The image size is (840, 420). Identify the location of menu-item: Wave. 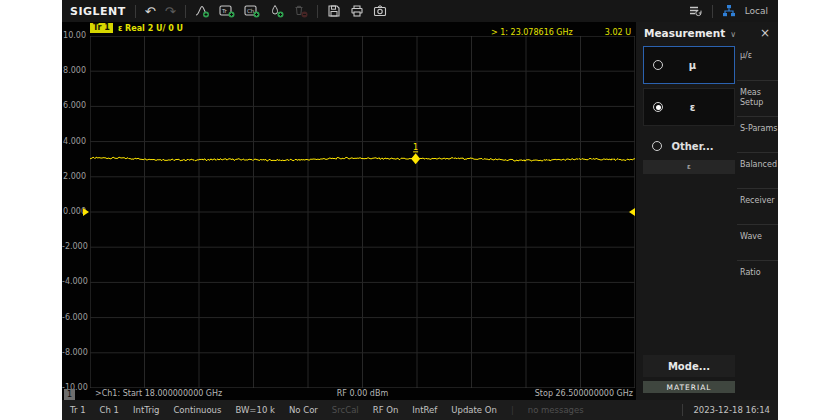
(758, 242).